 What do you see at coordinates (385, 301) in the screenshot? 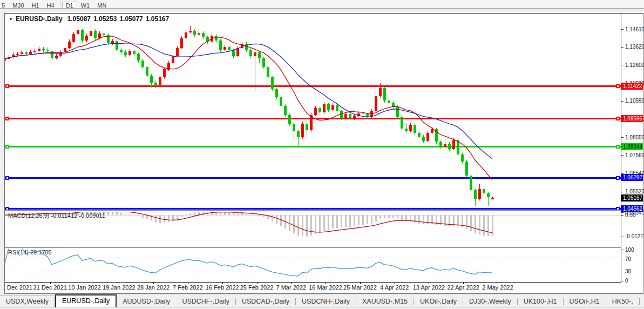
I see `chart-tab-xauusdm15: XAUUSD-,M15` at bounding box center [385, 301].